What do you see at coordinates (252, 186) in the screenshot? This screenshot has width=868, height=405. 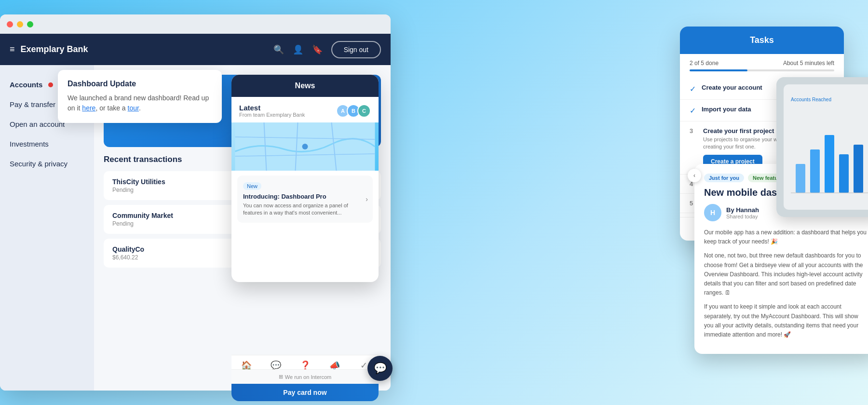 I see `news-item-tag: New` at bounding box center [252, 186].